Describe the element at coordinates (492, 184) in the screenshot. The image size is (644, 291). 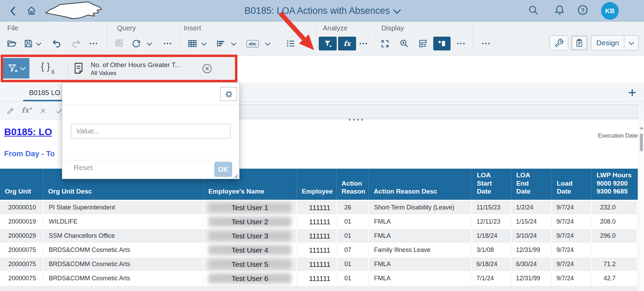
I see `column-header: LOA Start Date` at that location.